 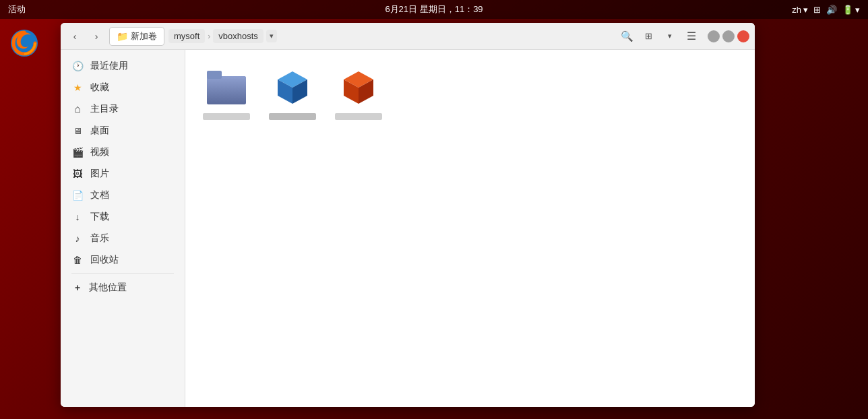 I want to click on new-folder-button: 📁 新加卷, so click(x=137, y=36).